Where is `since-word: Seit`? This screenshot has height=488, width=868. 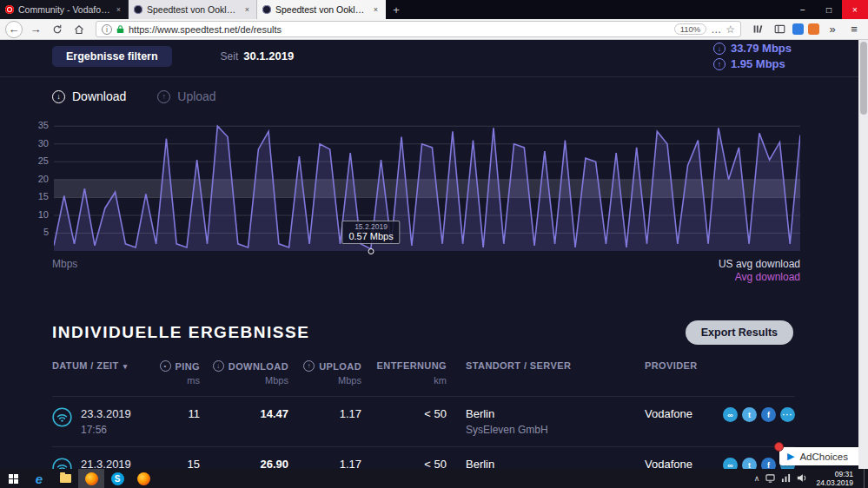 since-word: Seit is located at coordinates (229, 56).